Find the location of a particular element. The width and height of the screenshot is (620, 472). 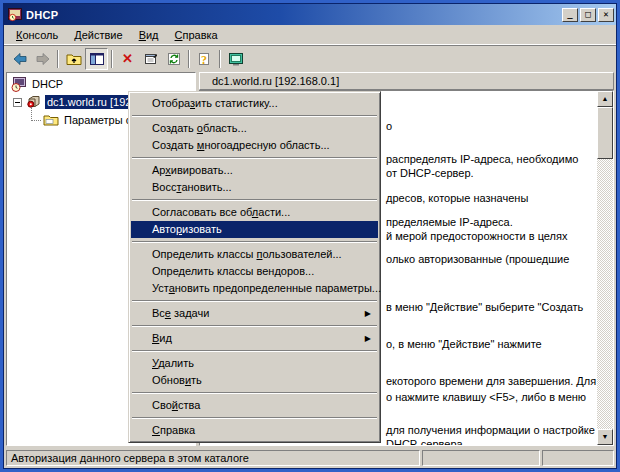

delete-button: ✕ is located at coordinates (128, 59).